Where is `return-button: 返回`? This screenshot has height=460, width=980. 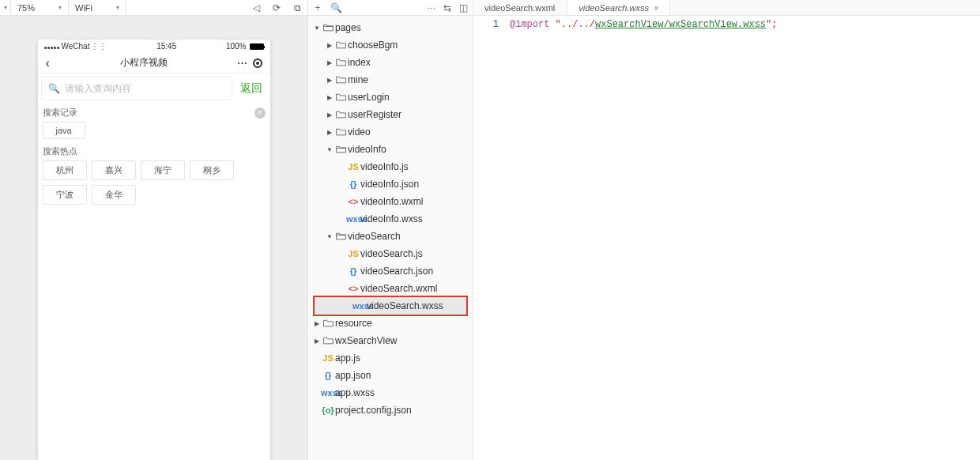 return-button: 返回 is located at coordinates (251, 89).